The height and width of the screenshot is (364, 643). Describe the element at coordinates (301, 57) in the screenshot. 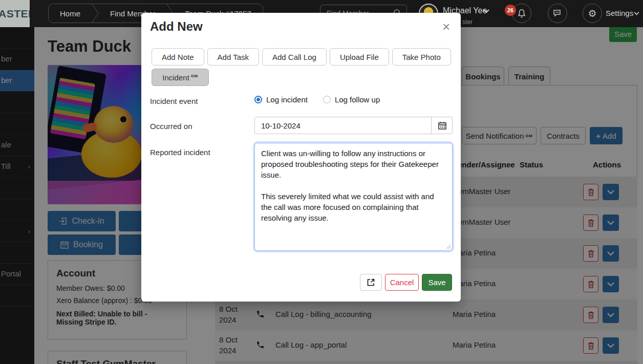

I see `quick-add-buttons: Add Note Add Task Add Call Log Upload Fi…` at that location.